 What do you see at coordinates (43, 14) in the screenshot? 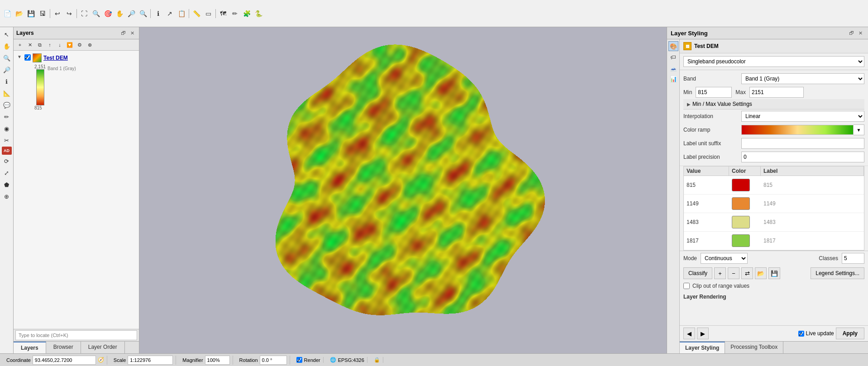
I see `save-as-btn: 🖫` at bounding box center [43, 14].